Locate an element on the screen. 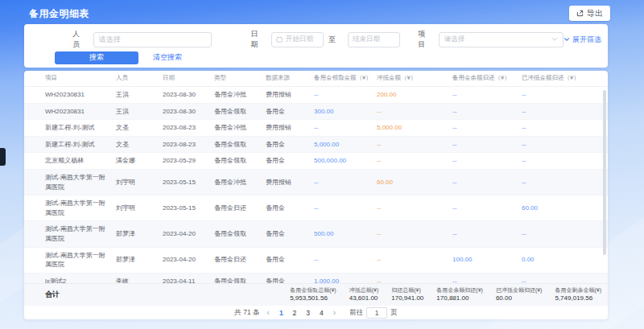  drawer-handle is located at coordinates (3, 157).